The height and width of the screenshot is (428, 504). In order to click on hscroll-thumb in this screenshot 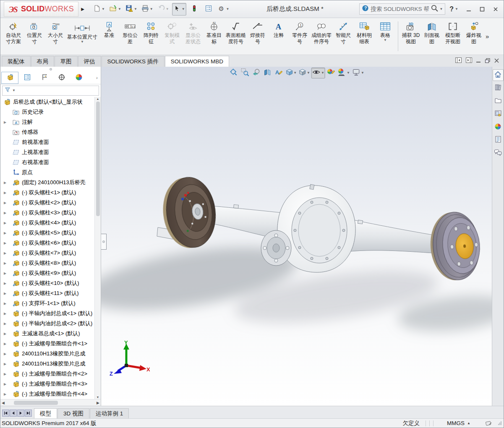, I will do `click(36, 403)`.